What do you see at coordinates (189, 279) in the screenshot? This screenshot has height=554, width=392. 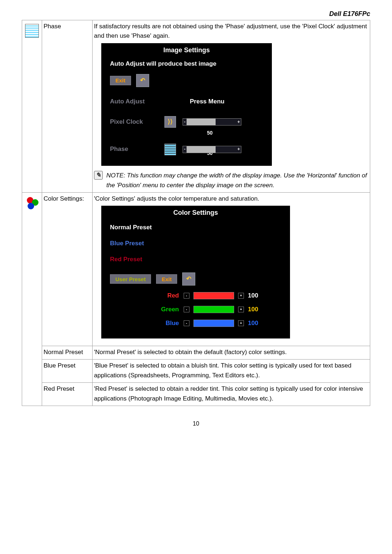 I see `color-return-icon: ↶` at bounding box center [189, 279].